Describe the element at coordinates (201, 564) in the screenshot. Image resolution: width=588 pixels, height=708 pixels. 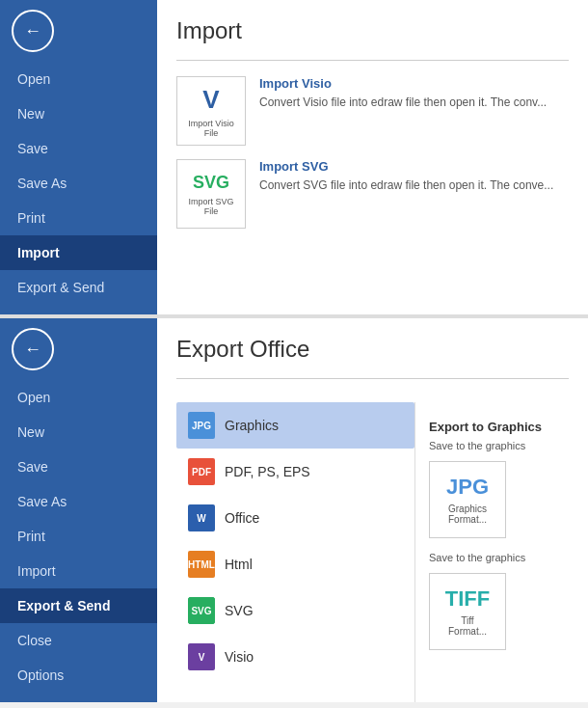
I see `html-icon: HTML` at that location.